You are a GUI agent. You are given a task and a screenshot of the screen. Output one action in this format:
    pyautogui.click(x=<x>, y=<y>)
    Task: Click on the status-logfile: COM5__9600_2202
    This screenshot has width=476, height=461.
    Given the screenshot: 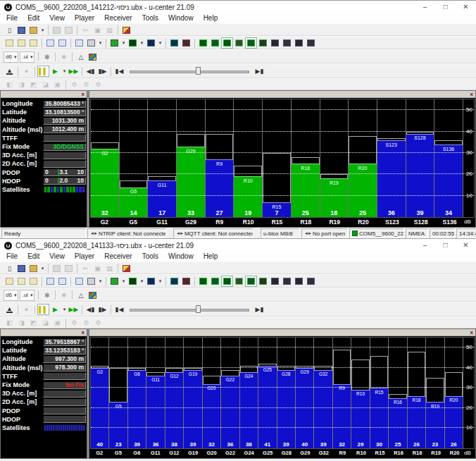 What is the action you would take?
    pyautogui.click(x=377, y=233)
    